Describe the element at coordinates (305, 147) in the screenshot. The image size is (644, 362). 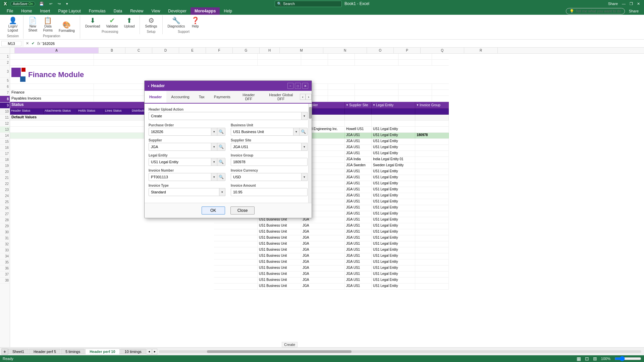
I see `supplier-site-dropdown-arrow: ▾` at that location.